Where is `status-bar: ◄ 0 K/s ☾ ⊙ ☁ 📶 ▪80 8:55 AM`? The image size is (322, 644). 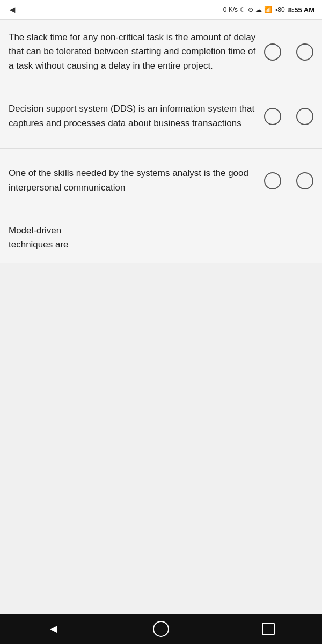
status-bar: ◄ 0 K/s ☾ ⊙ ☁ 📶 ▪80 8:55 AM is located at coordinates (161, 10).